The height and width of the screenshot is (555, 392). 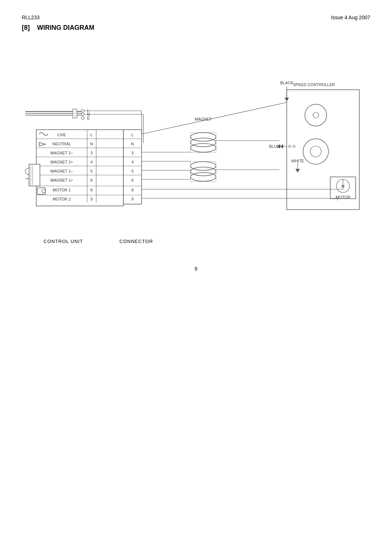 I want to click on issue-date: Issue 4 Aug 2007, so click(x=351, y=17).